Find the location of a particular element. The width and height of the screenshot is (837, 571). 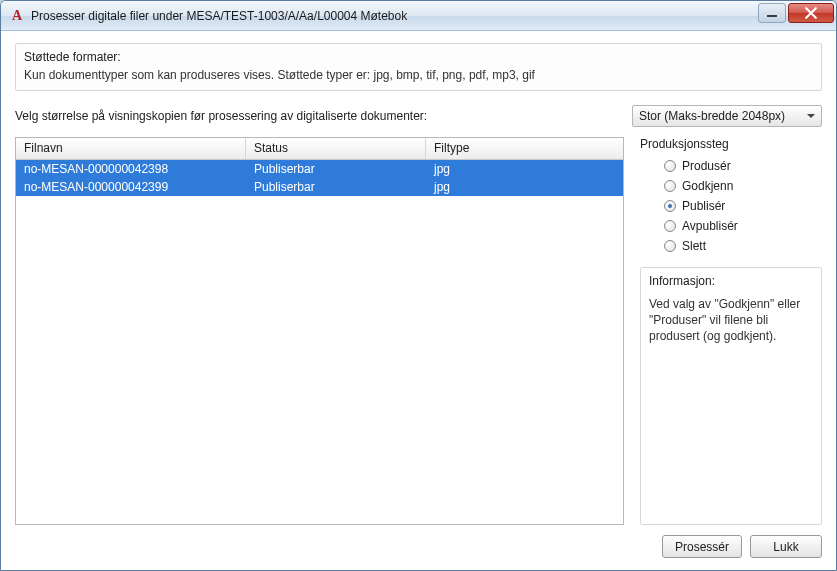

information-title: Informasjon: is located at coordinates (731, 281).